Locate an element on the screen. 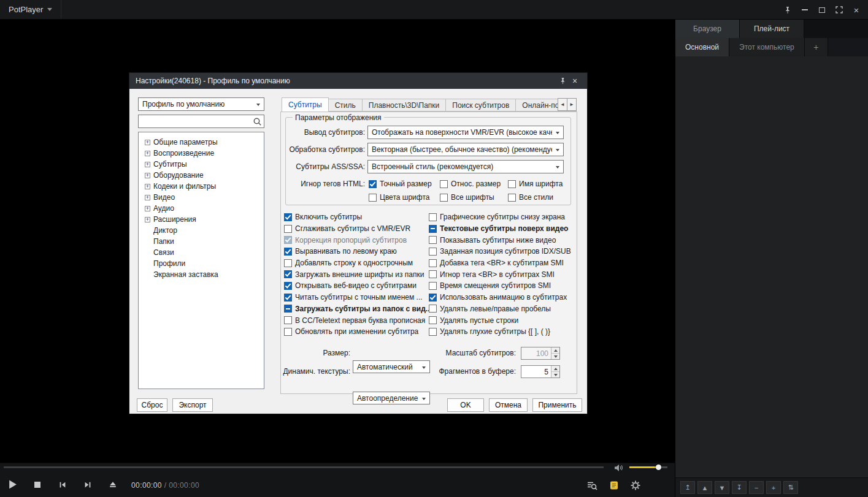  setting-dropdown: Встроенный стиль (рекомендуется) is located at coordinates (466, 167).